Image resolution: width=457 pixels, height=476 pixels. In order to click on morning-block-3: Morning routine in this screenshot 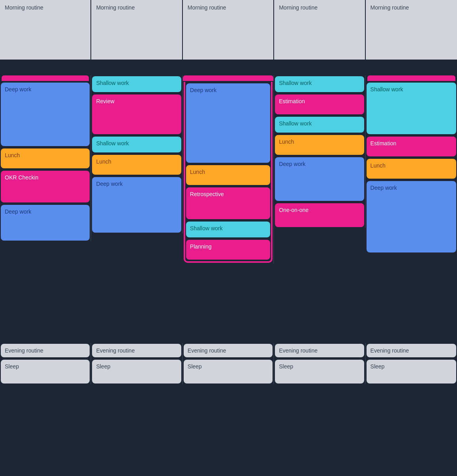, I will do `click(228, 30)`.